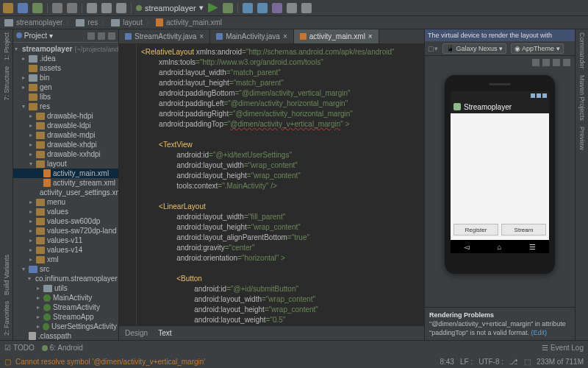  What do you see at coordinates (528, 362) in the screenshot?
I see `readonly-lock-icon: ⬚` at bounding box center [528, 362].